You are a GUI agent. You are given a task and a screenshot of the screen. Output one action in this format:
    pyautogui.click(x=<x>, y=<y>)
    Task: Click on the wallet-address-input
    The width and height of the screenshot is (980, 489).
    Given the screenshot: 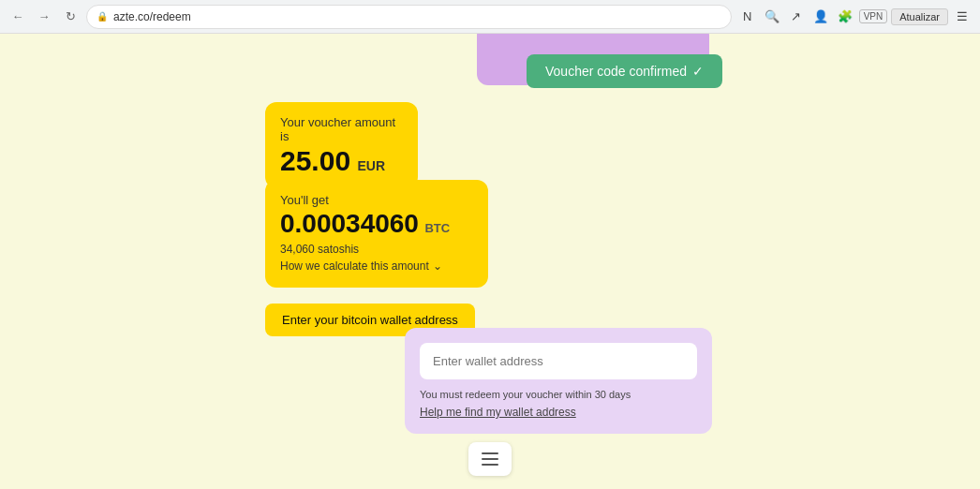 What is the action you would take?
    pyautogui.click(x=558, y=362)
    